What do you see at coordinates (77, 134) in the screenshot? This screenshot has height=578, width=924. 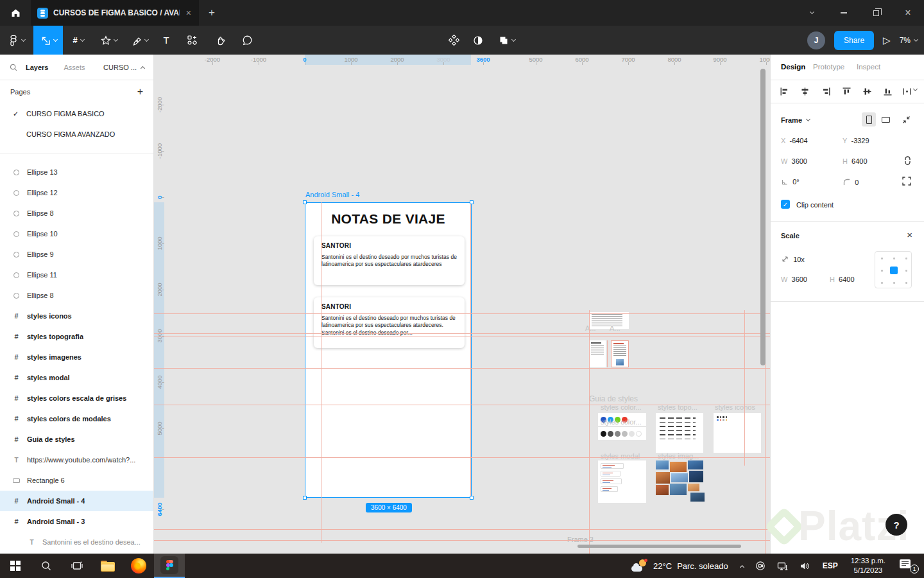 I see `page-item: CURSO FIGMA AVANZADO` at bounding box center [77, 134].